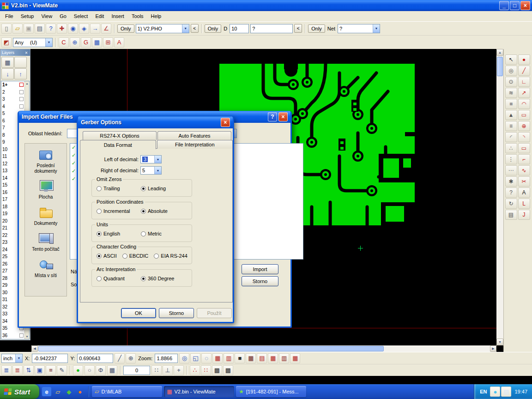 This screenshot has height=399, width=532. I want to click on menu-setup: Setup, so click(28, 16).